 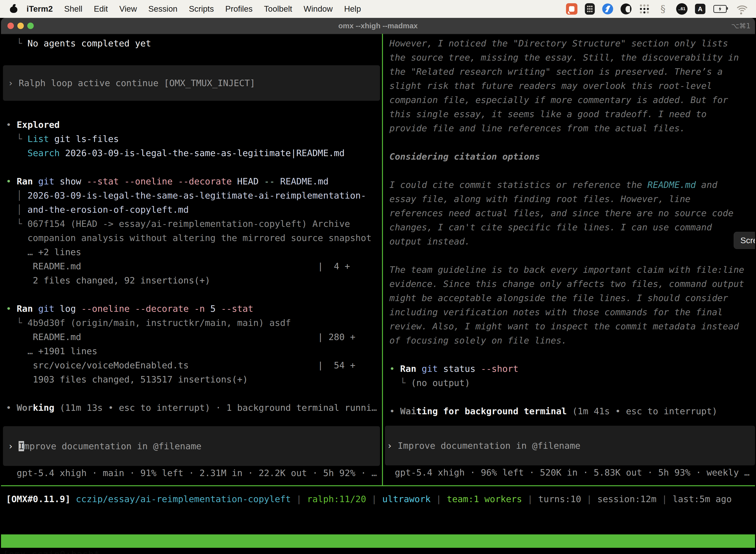 I want to click on input-source-icon: A, so click(x=700, y=9).